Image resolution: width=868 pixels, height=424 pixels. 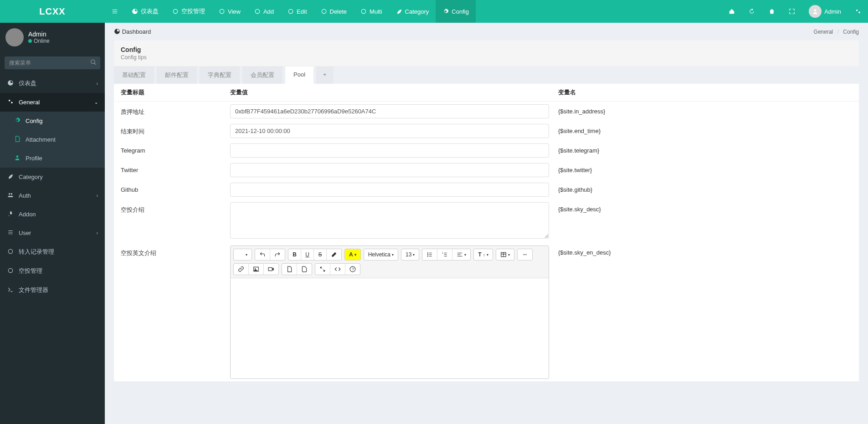 What do you see at coordinates (304, 269) in the screenshot?
I see `editor-attach-button` at bounding box center [304, 269].